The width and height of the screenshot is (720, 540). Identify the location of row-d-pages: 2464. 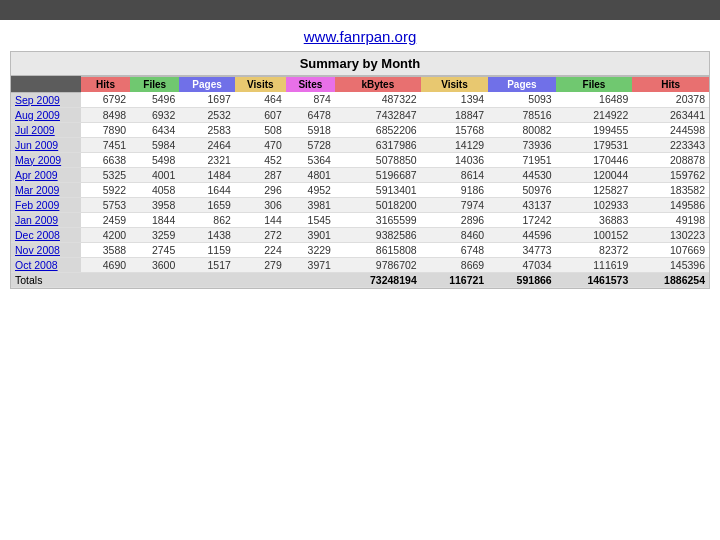
(207, 144).